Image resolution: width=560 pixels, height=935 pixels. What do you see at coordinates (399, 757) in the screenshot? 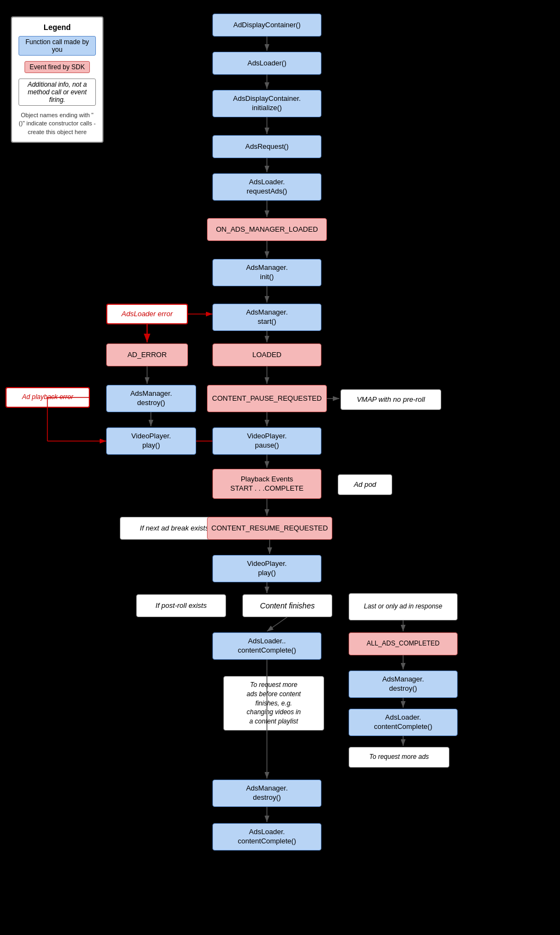
I see `to-request-more-ads-box: To request more ads` at bounding box center [399, 757].